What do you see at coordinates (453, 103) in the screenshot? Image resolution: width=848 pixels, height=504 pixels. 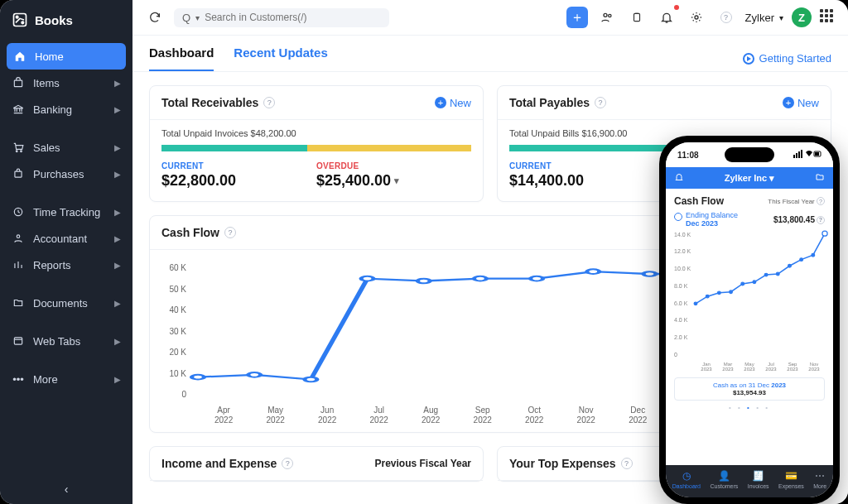 I see `receivables-new-button: + New` at bounding box center [453, 103].